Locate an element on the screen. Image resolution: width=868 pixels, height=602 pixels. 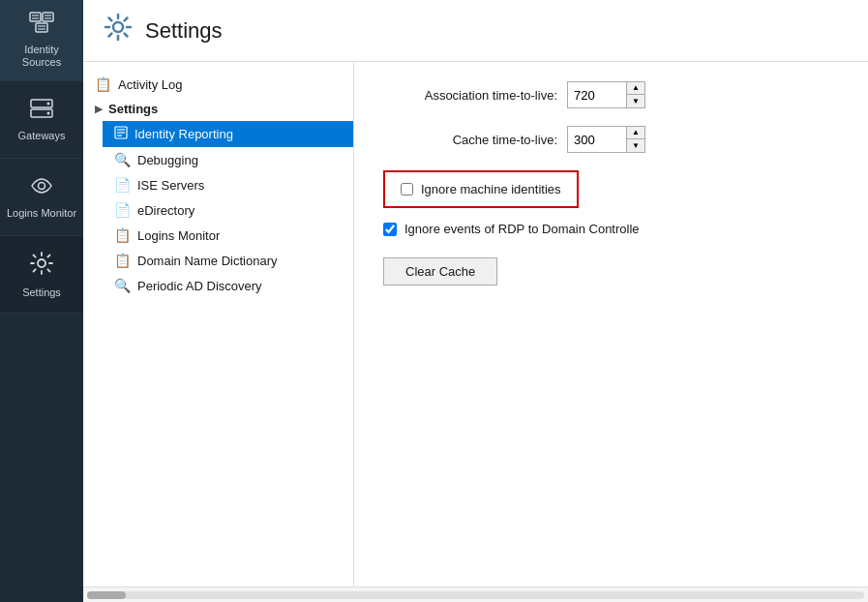
association-ttl-label: Association time-to-live: is located at coordinates (470, 95).